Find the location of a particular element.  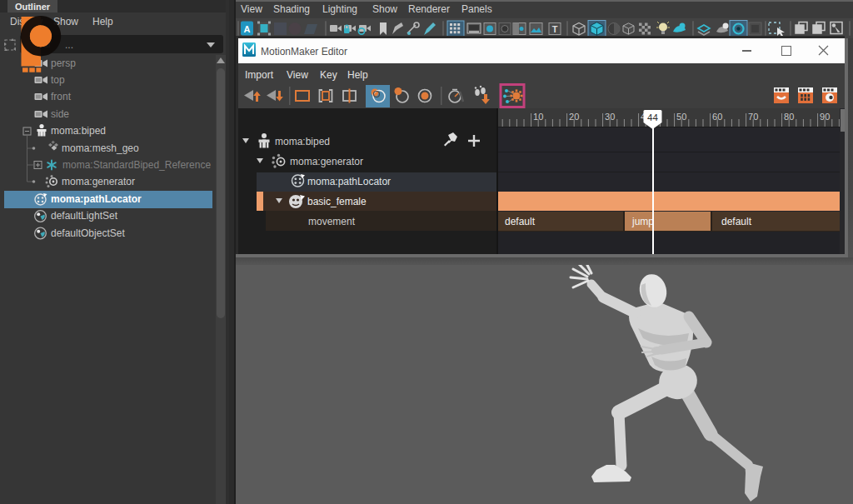

svg-text: 10 is located at coordinates (538, 117).